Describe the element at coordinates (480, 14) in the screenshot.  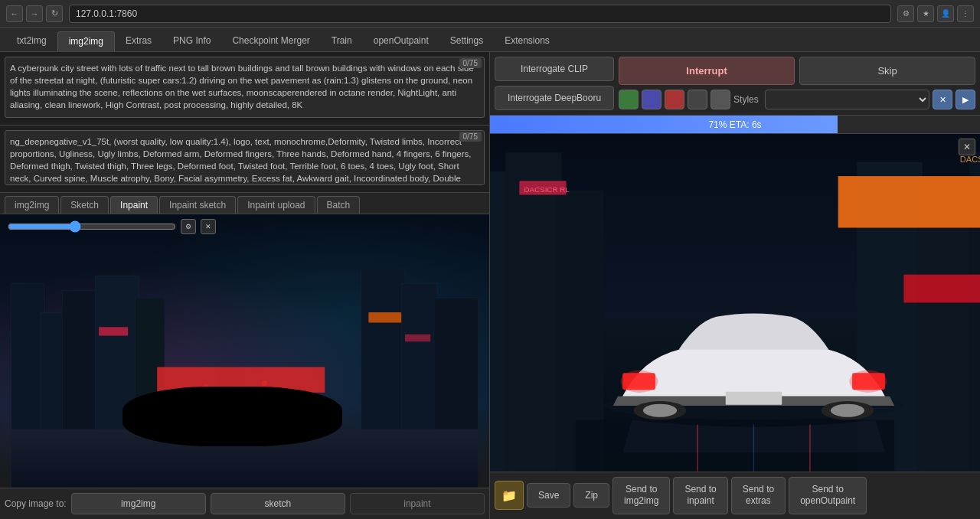
I see `url-bar` at that location.